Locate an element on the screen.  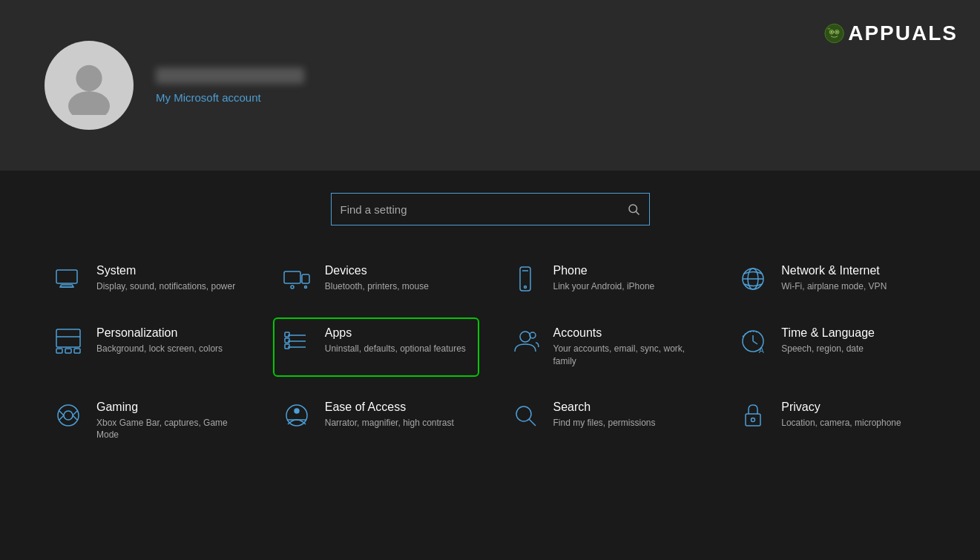
setting-item-apps: Apps Uninstall, defaults, optional featu… is located at coordinates (376, 347).